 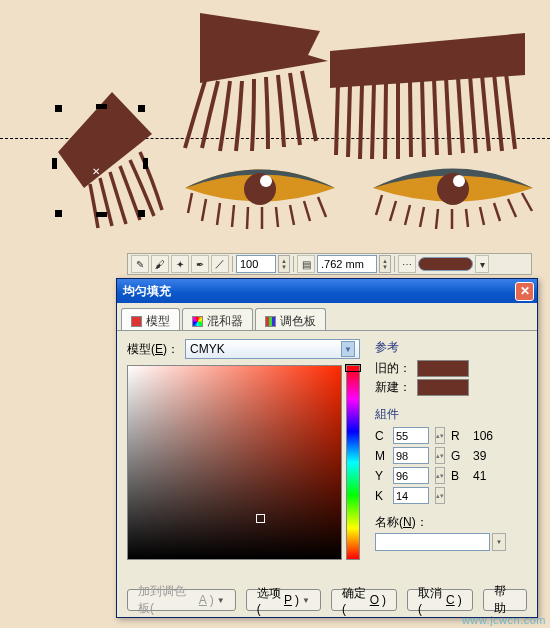 I want to click on stroke-color-swatch, so click(x=446, y=264).